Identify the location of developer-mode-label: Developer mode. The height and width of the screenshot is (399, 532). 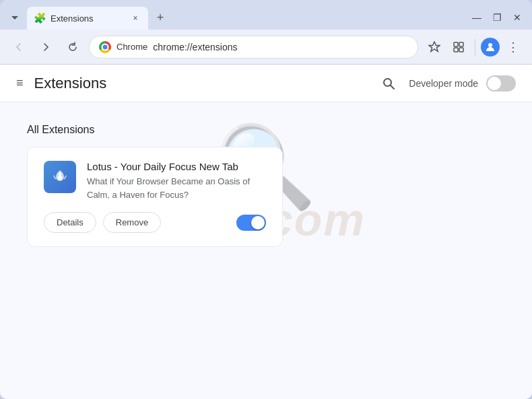
(443, 83).